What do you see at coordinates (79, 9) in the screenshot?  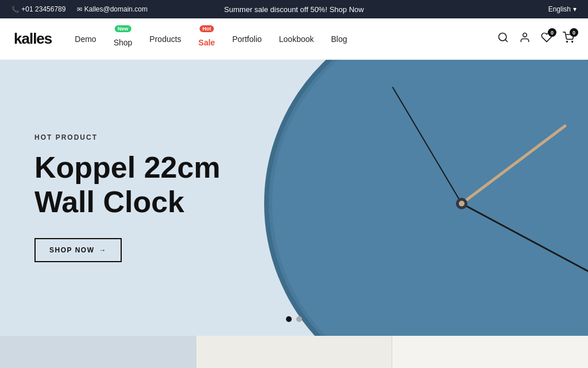 I see `top-bar-left: +01 23456789 Kalles@domain.com` at bounding box center [79, 9].